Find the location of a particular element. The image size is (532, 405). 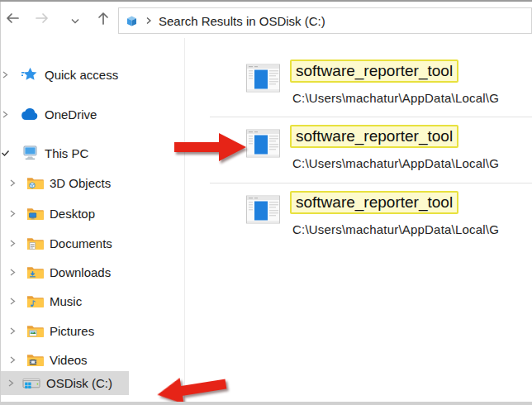

sidebar-item-videos: Videos is located at coordinates (93, 360).